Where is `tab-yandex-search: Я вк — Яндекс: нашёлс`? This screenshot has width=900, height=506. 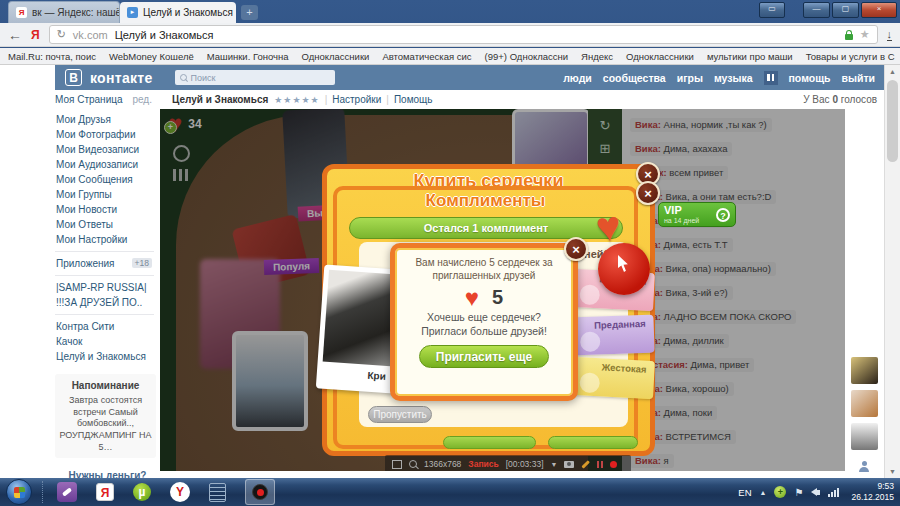 tab-yandex-search: Я вк — Яндекс: нашёлс is located at coordinates (64, 12).